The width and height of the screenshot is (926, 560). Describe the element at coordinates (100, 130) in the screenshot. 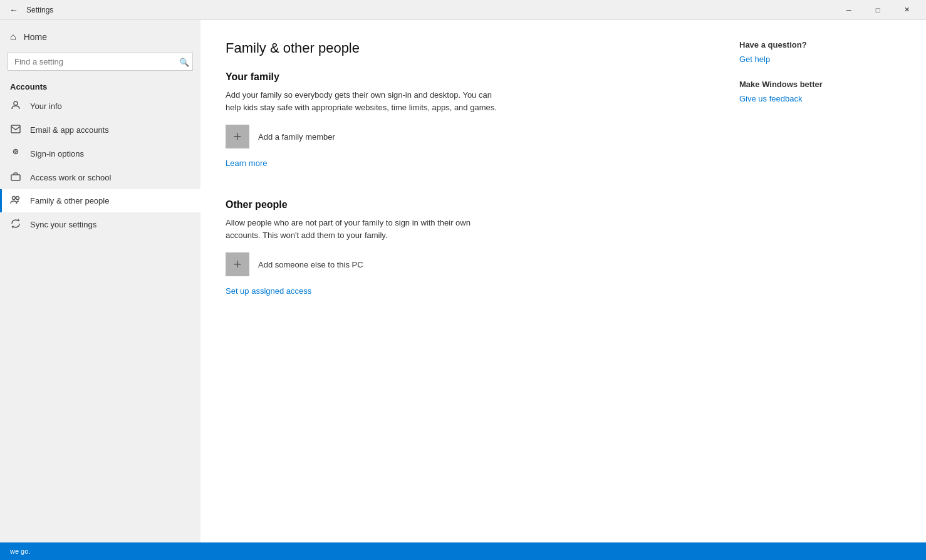

I see `sidebar-item-email-app-accounts: Email & app accounts` at that location.